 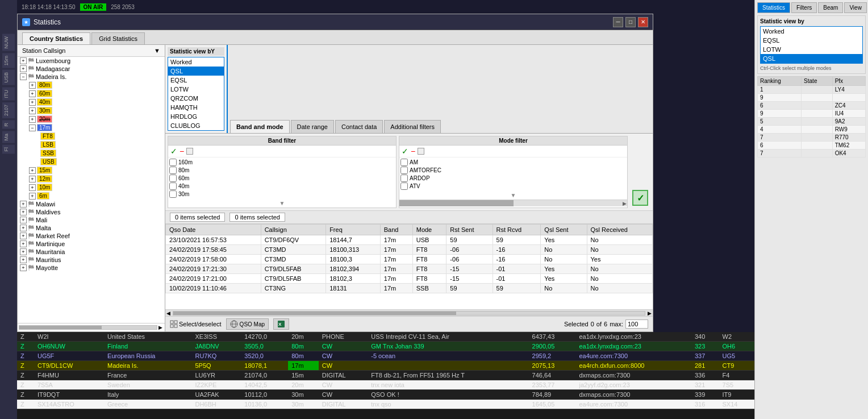 What do you see at coordinates (196, 107) in the screenshot?
I see `statview-option-hamqth: HAMQTH` at bounding box center [196, 107].